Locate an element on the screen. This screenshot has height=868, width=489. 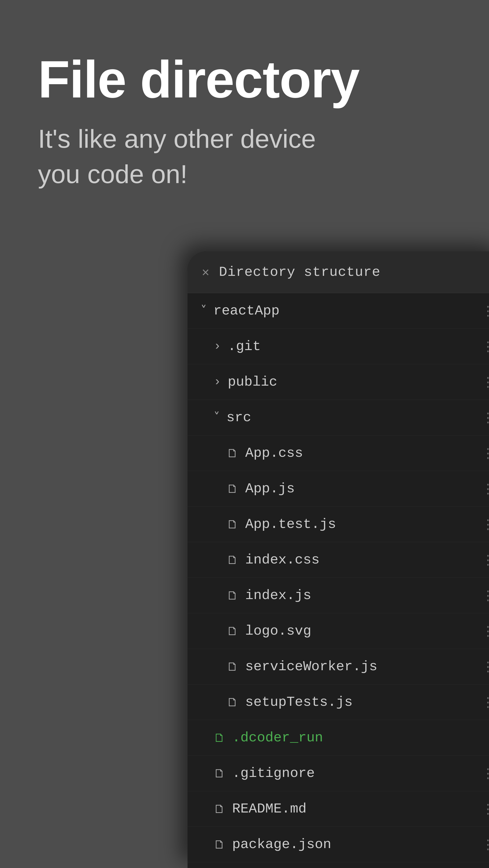
file-item: 🗋 index.css ⋮ is located at coordinates (338, 560).